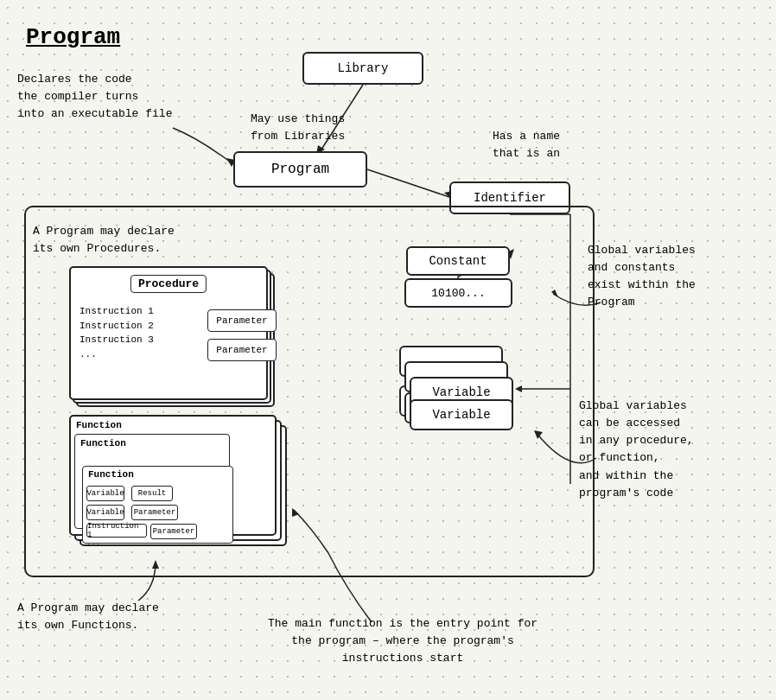 The width and height of the screenshot is (776, 700). Describe the element at coordinates (461, 415) in the screenshot. I see `variable2-box-front: Variable` at that location.